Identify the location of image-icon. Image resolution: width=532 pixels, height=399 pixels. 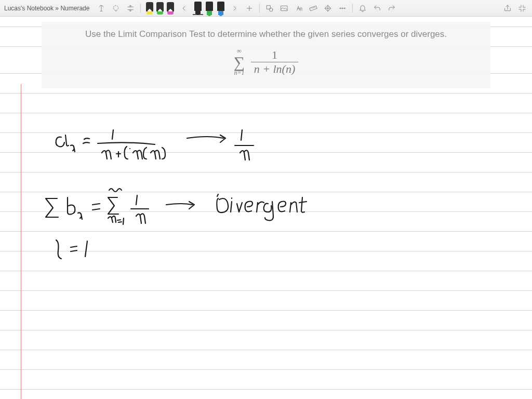
(284, 8).